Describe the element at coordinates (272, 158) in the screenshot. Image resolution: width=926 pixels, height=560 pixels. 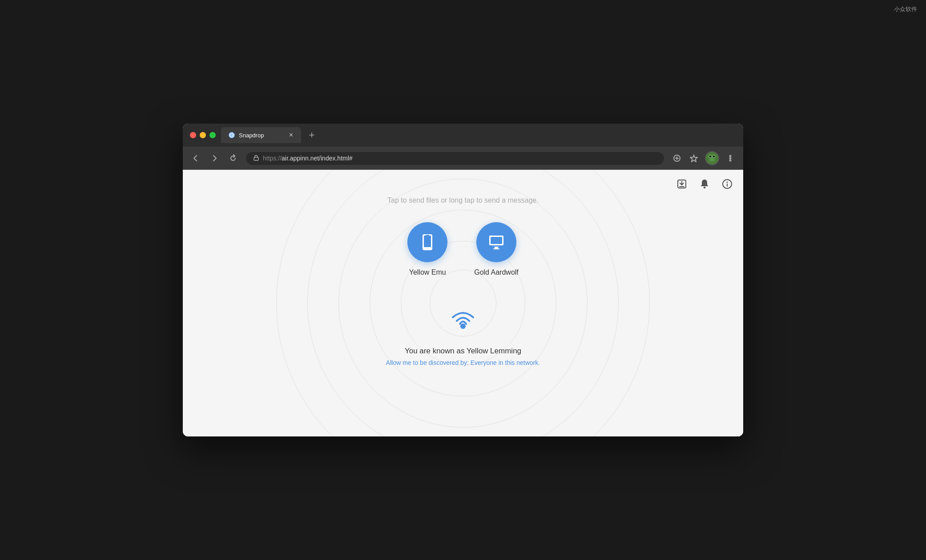
I see `url-protocol: https://` at that location.